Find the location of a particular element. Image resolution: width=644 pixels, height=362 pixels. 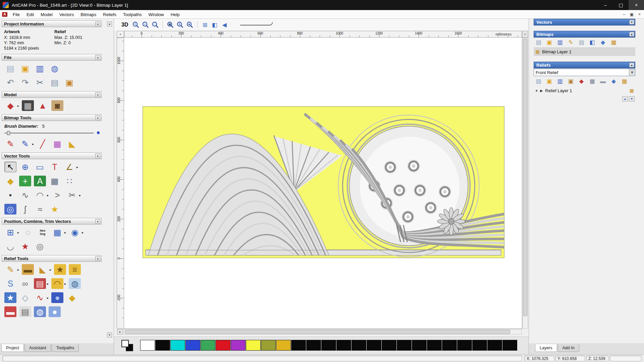

create-freehand-icon: ≈ is located at coordinates (40, 209).